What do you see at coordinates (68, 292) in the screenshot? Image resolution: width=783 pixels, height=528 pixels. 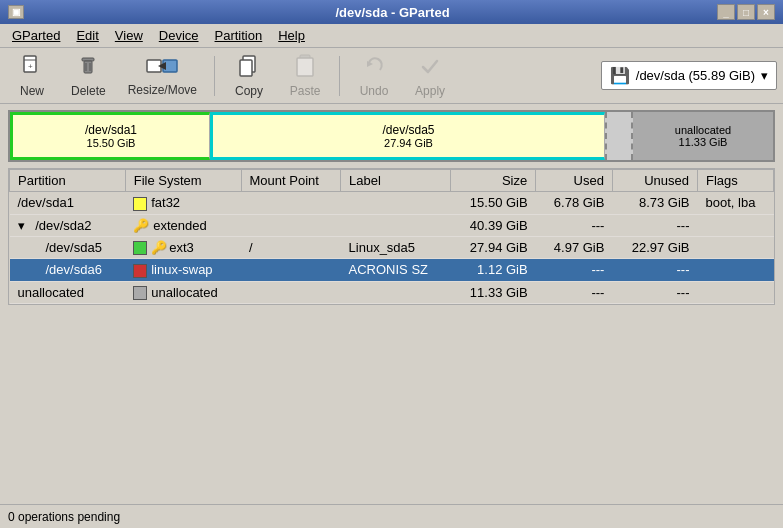 I see `cell-partition: unallocated` at bounding box center [68, 292].